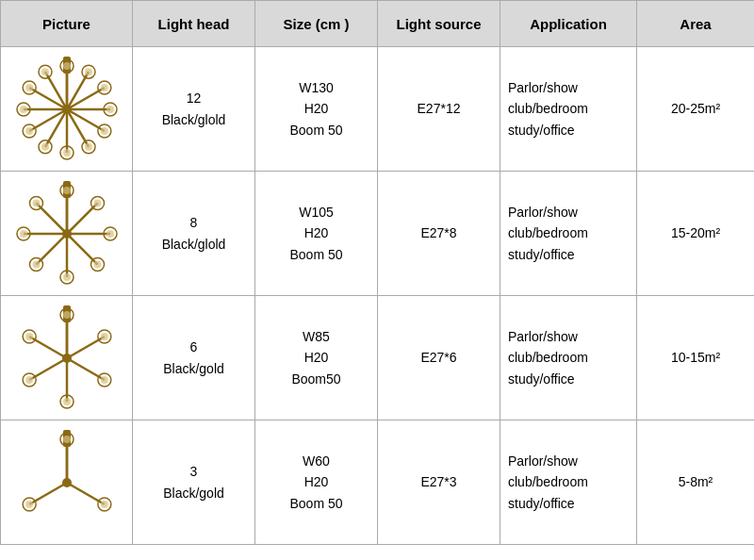  What do you see at coordinates (569, 25) in the screenshot?
I see `header-application: Application` at bounding box center [569, 25].